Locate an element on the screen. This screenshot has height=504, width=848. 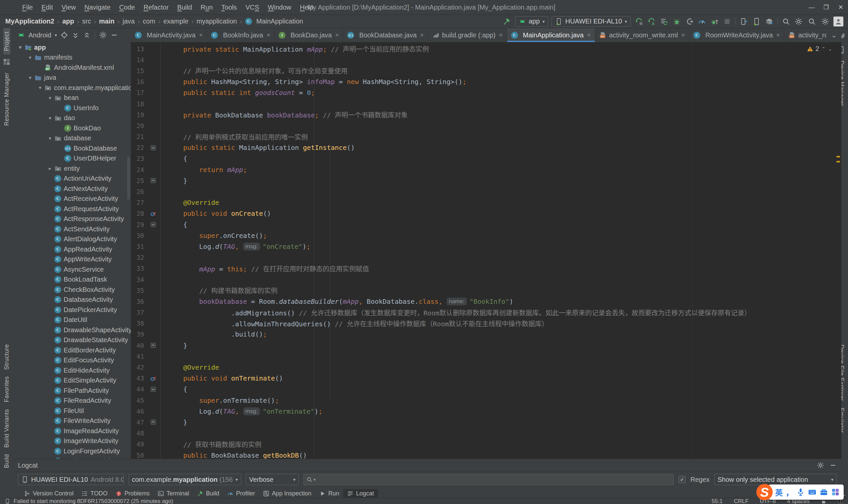
tree-item-java: ▾java is located at coordinates (72, 78).